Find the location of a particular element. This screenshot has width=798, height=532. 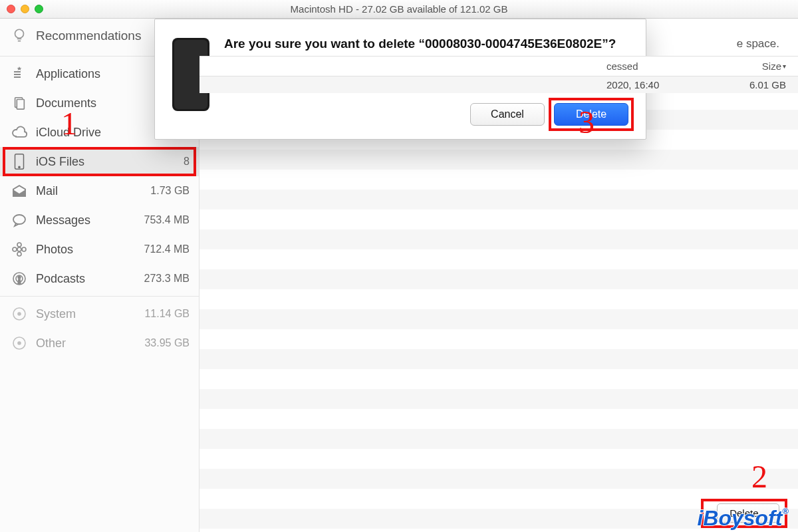

row-accessed: 2020, 16:40 is located at coordinates (666, 85).